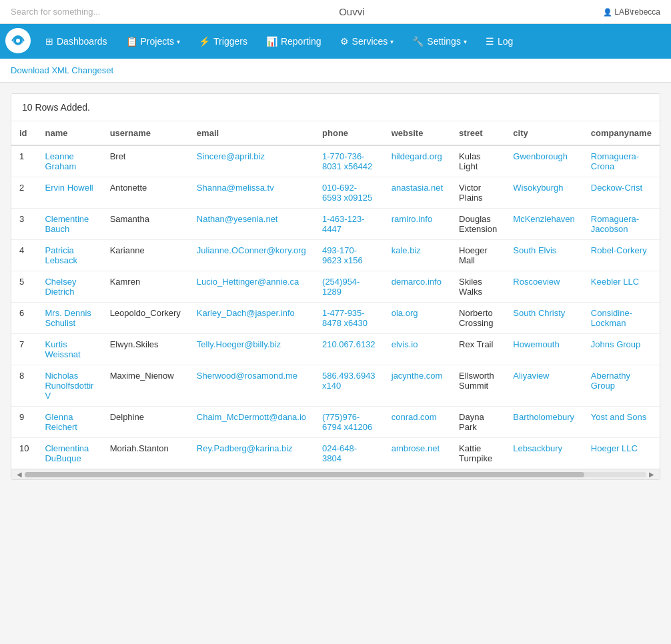  Describe the element at coordinates (440, 41) in the screenshot. I see `nav-item-settings: 🔧 Settings ▾` at that location.